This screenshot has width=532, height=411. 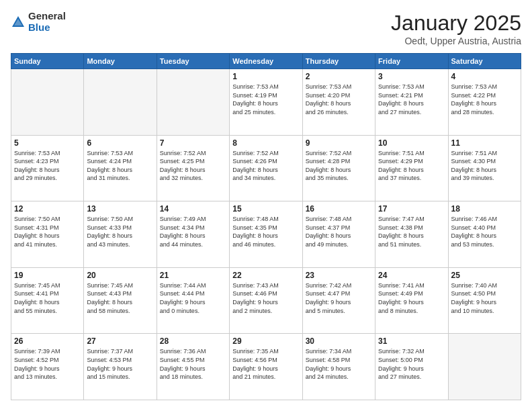 What do you see at coordinates (411, 275) in the screenshot?
I see `day-number: 24` at bounding box center [411, 275].